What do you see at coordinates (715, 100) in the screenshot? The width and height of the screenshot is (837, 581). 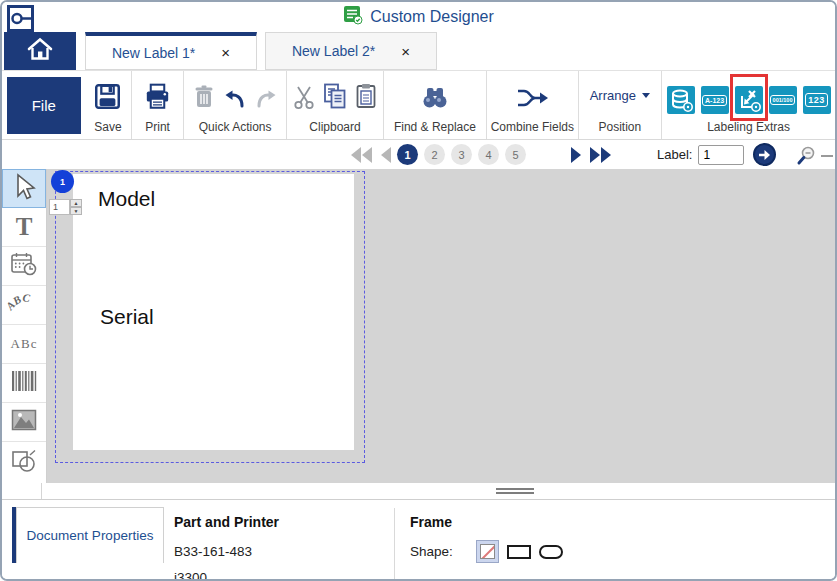 I see `serialization-a123-icon: A-123` at bounding box center [715, 100].